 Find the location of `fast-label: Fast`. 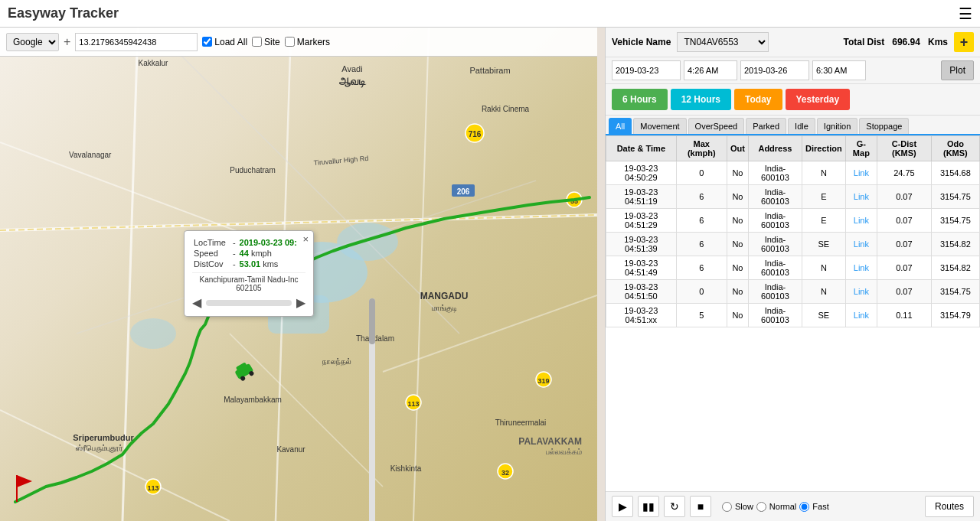

fast-label: Fast is located at coordinates (821, 506).